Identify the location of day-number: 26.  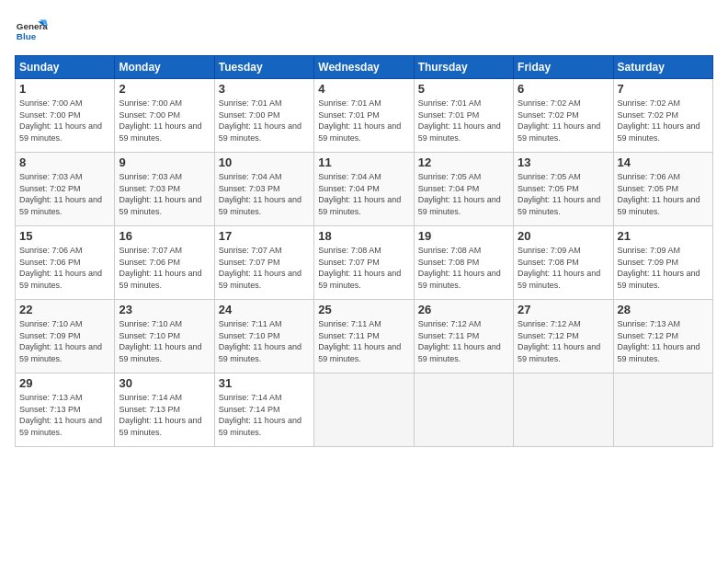
(463, 309).